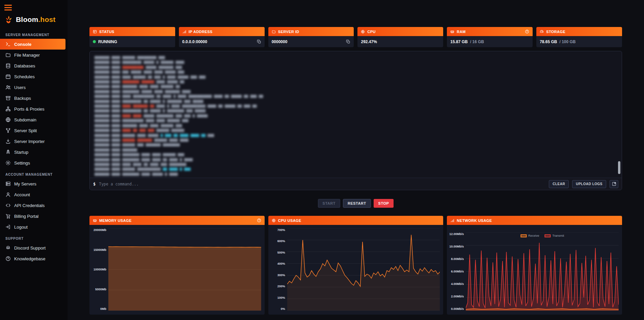 The height and width of the screenshot is (320, 644). Describe the element at coordinates (490, 37) in the screenshot. I see `stat-card-ram: RAM15.87 GB/ 16 GB` at that location.